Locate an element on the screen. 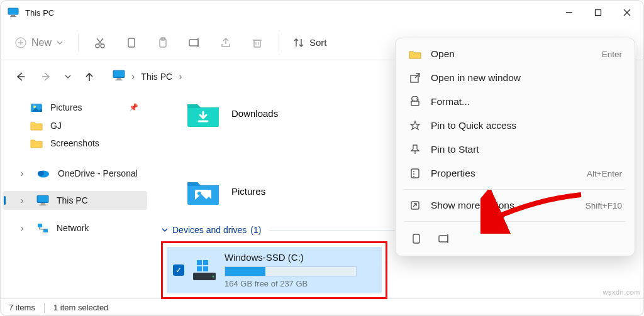 Image resolution: width=644 pixels, height=316 pixels. sort-label: Sort is located at coordinates (318, 43).